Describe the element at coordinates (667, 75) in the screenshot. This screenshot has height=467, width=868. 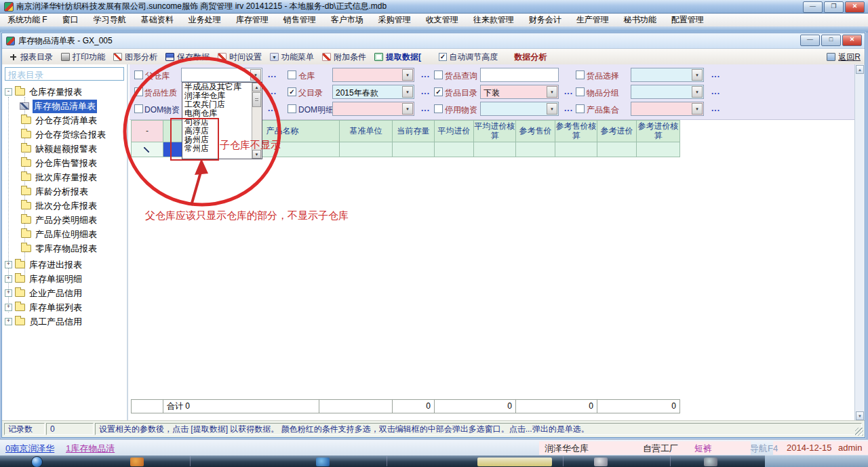
I see `goods-select-combo: ▼` at that location.